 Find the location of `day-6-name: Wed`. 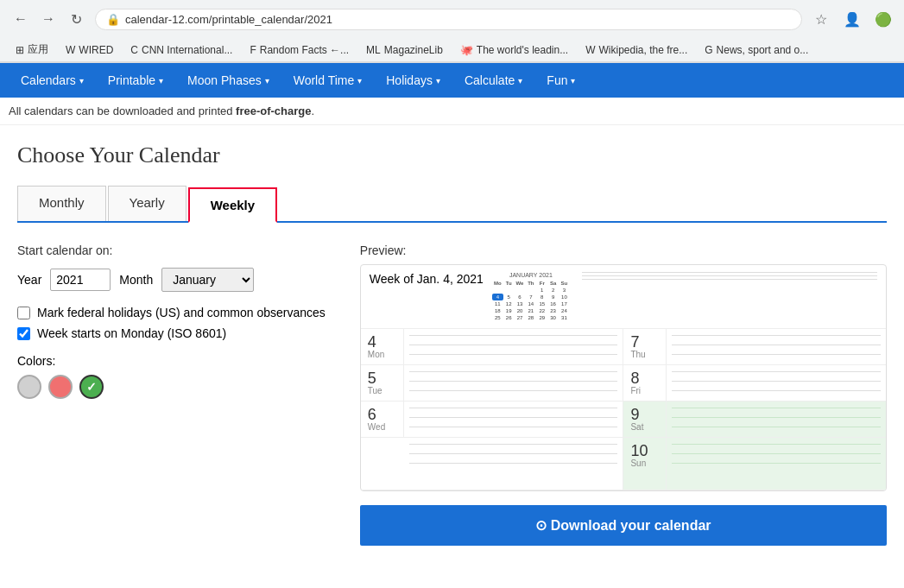

day-6-name: Wed is located at coordinates (382, 427).